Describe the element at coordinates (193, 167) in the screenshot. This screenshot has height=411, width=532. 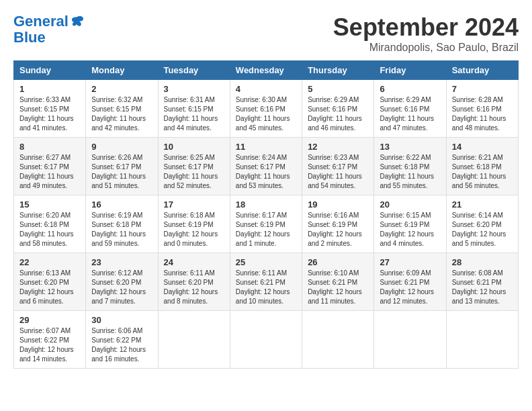
I see `calendar-cell: 10 Sunrise: 6:25 AM Sunset: 6:17 PM Dayl…` at that location.